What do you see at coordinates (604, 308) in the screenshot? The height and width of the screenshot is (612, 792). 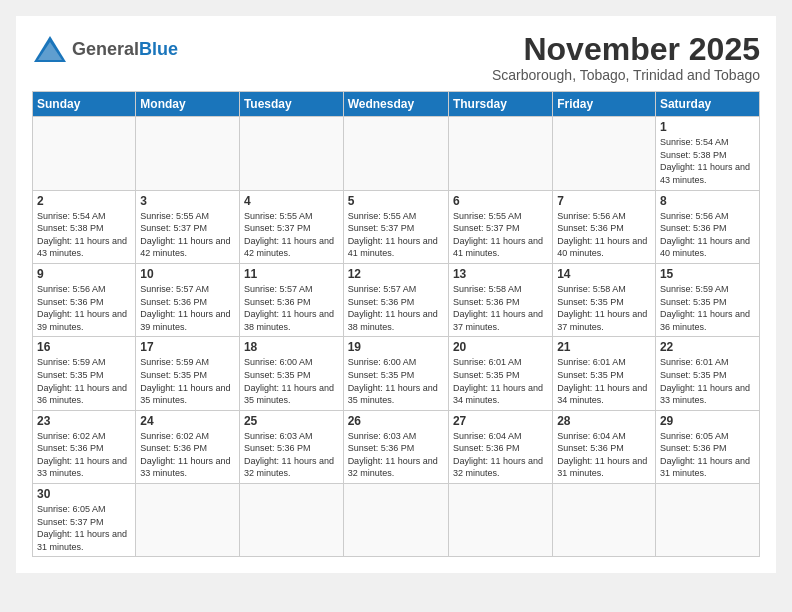 I see `day-info: Sunrise: 5:58 AM Sunset: 5:35 PM Dayligh…` at bounding box center [604, 308].